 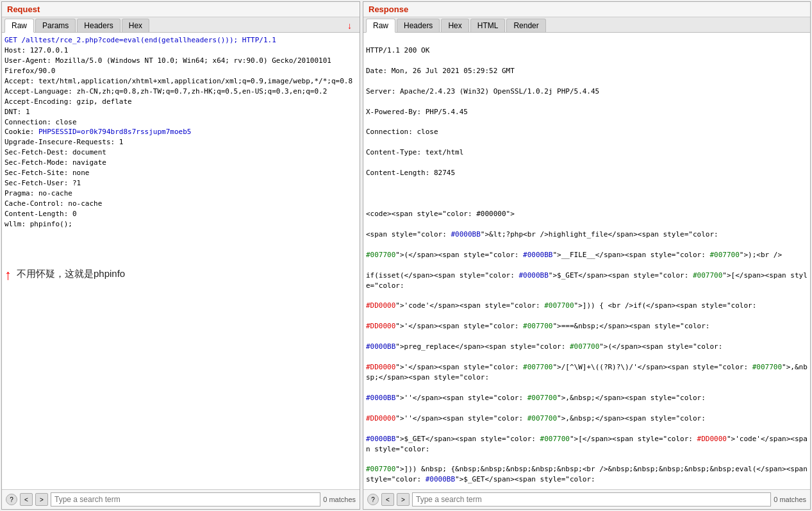 I want to click on x-powered-header: X-Powered-By: PHP/5.4.45, so click(x=417, y=112).